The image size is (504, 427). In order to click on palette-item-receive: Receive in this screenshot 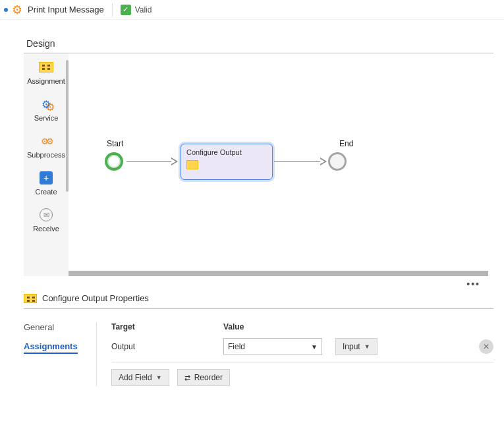, I will do `click(46, 220)`.